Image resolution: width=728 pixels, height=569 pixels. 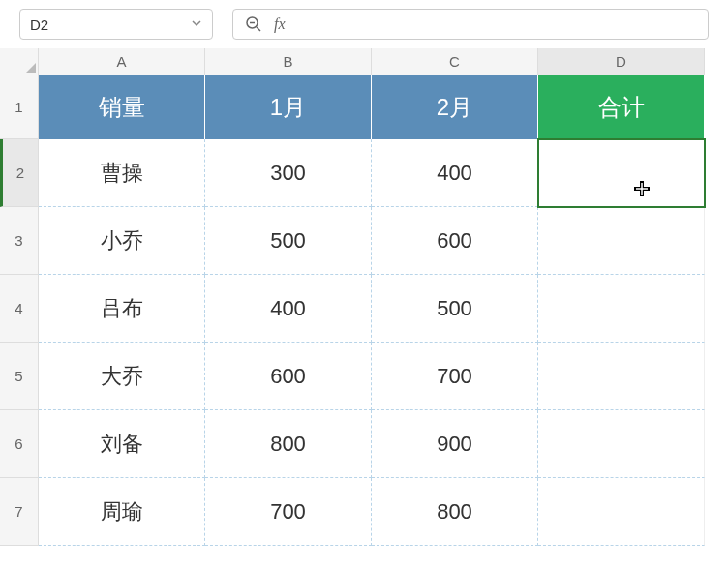 I want to click on cell-b7: 700, so click(x=288, y=512).